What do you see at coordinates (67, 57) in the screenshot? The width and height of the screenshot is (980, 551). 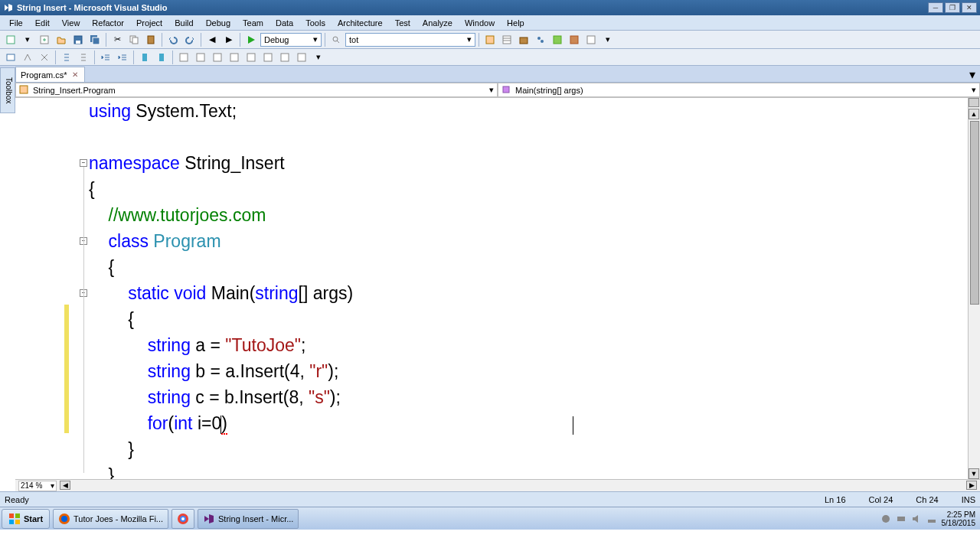 I see `comment-button` at bounding box center [67, 57].